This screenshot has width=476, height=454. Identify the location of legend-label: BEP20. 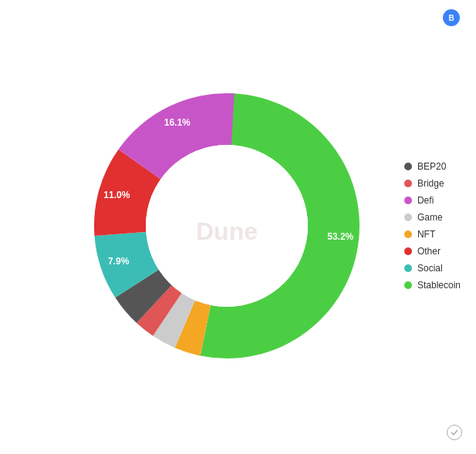
(432, 166).